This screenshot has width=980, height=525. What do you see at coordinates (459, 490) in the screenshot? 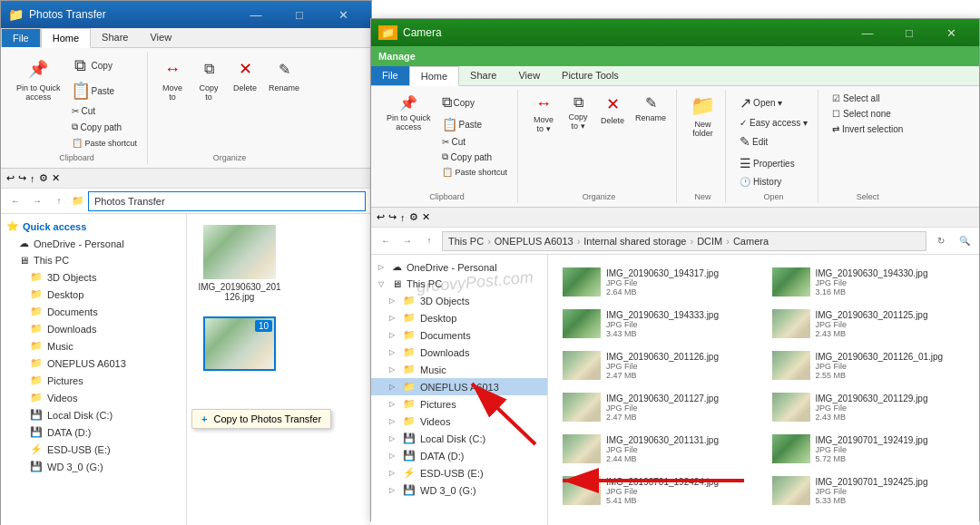
I see `fg-wd-item: ▷ 💾 WD 3_0 (G:)` at bounding box center [459, 490].